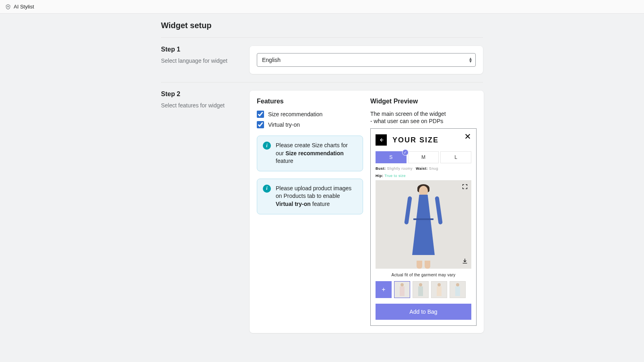 Image resolution: width=644 pixels, height=362 pixels. Describe the element at coordinates (205, 212) in the screenshot. I see `step-2-left: Step 2 Select features for widget` at that location.